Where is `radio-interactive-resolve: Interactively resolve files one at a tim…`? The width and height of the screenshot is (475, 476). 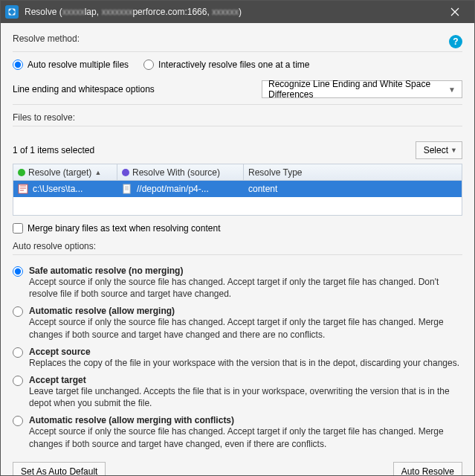 radio-interactive-resolve: Interactively resolve files one at a tim… is located at coordinates (226, 65).